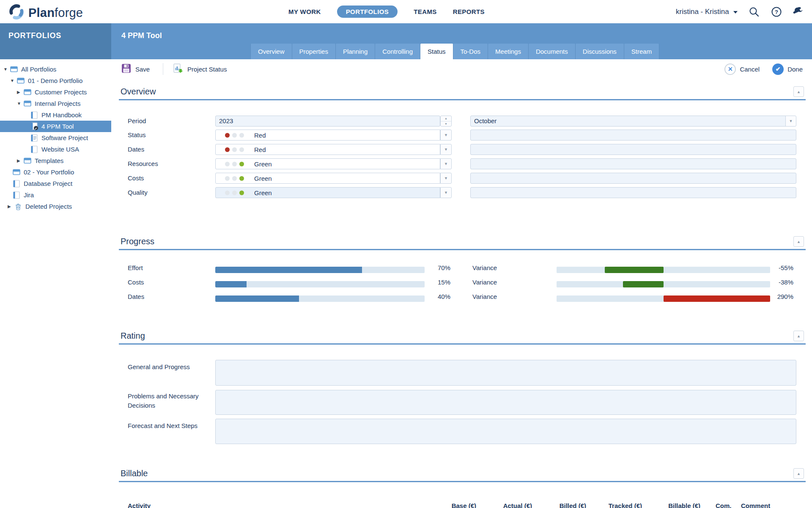 This screenshot has height=508, width=812. I want to click on collapse-rating-button: ▲, so click(798, 336).